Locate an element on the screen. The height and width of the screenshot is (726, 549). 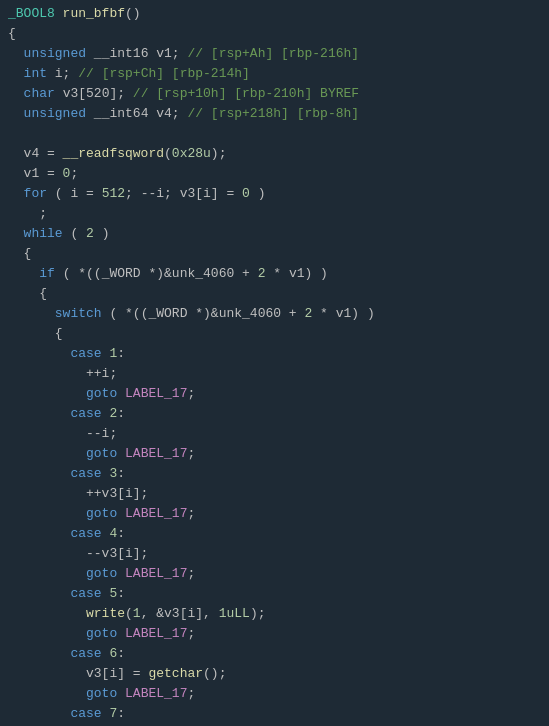
code-line: case 4: is located at coordinates (274, 534).